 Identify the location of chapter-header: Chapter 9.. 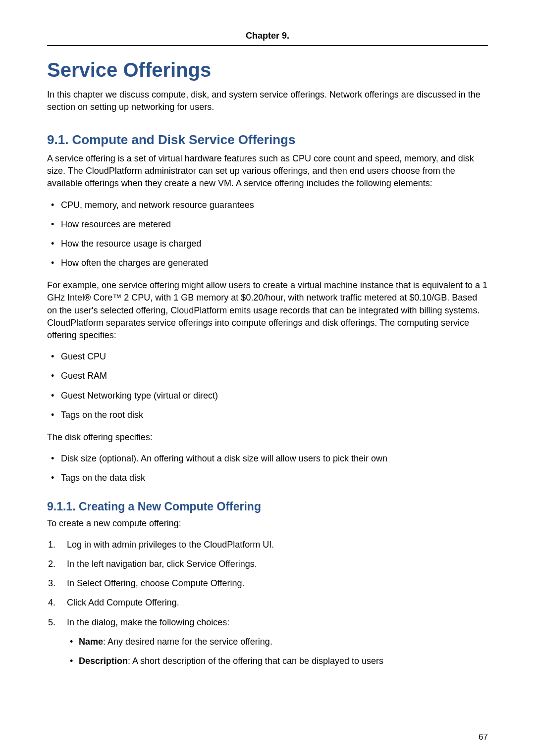
(268, 38).